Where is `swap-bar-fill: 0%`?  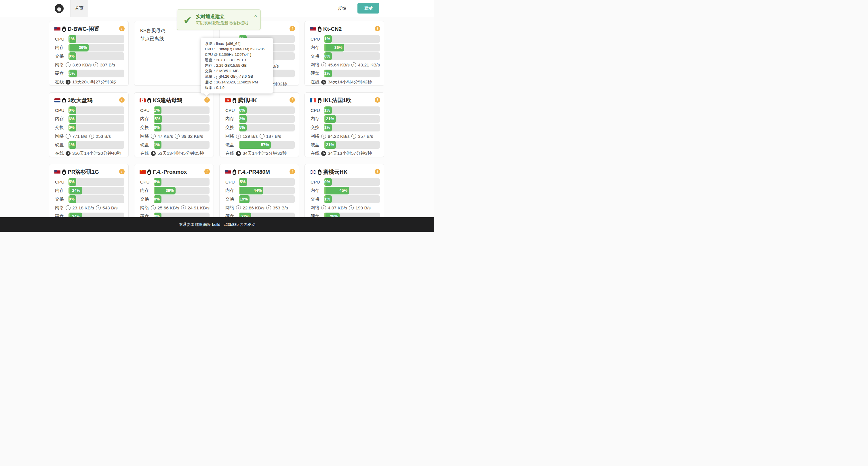
swap-bar-fill: 0% is located at coordinates (158, 127).